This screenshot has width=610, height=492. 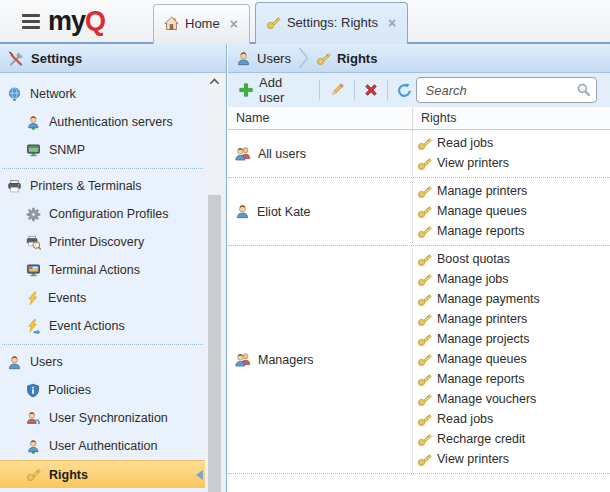 I want to click on printer-icon, so click(x=14, y=186).